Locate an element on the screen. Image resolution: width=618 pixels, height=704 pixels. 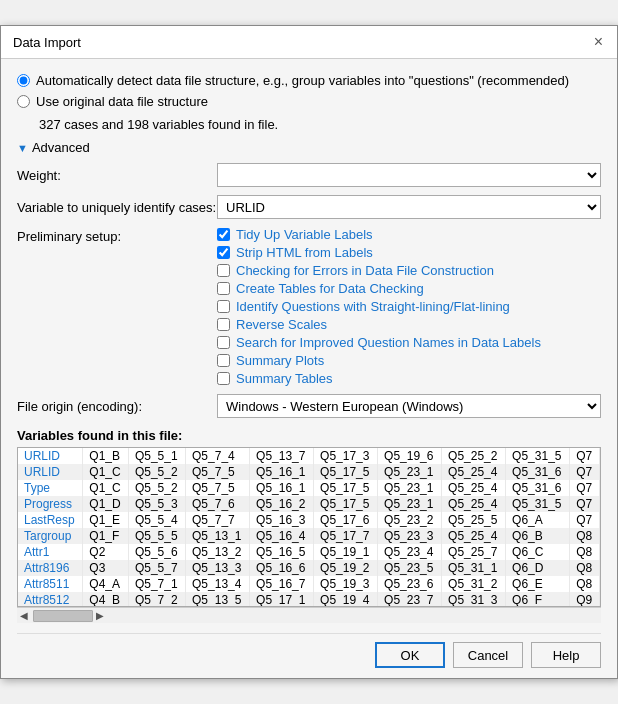
help-button: Help is located at coordinates (566, 655).